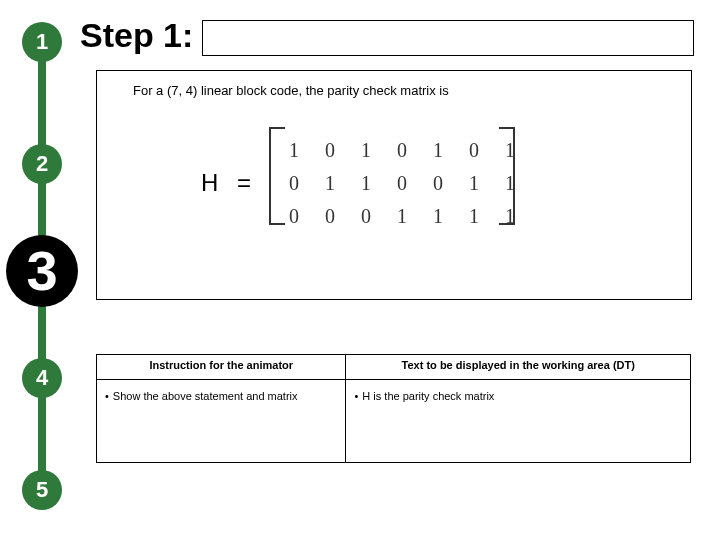  I want to click on slide-heading: Step 1:, so click(136, 36).